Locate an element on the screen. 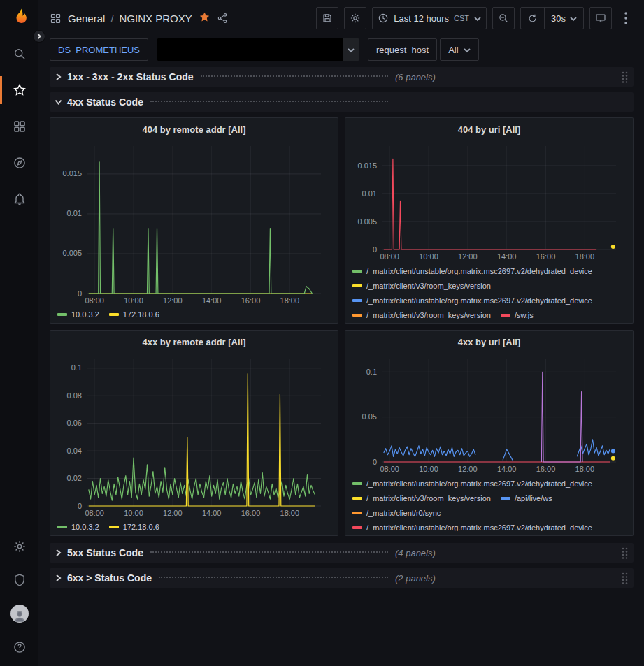 This screenshot has height=666, width=644. sidebar is located at coordinates (20, 333).